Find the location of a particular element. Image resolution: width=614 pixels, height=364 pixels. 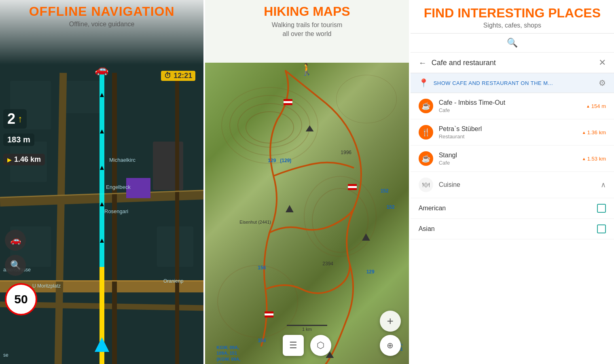

place-name-2: Petra`s Stüberl is located at coordinates (510, 129).